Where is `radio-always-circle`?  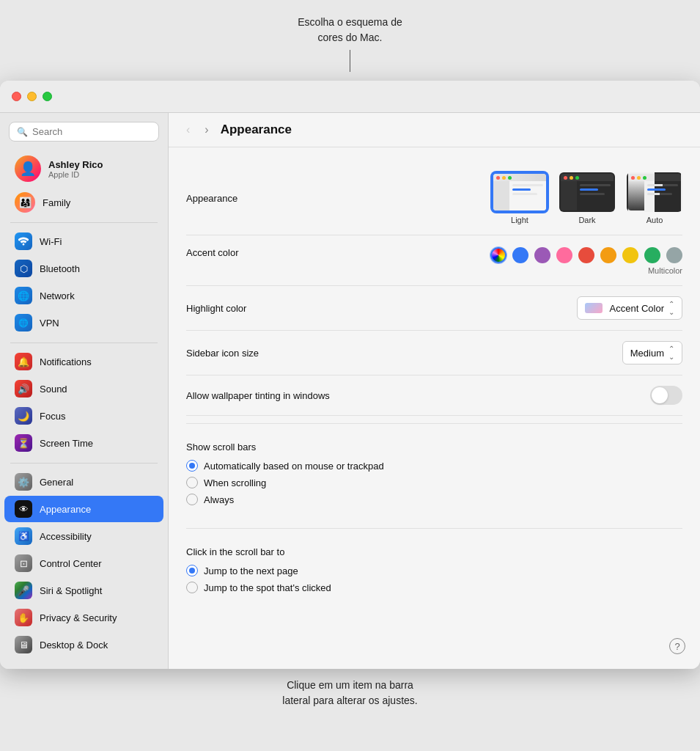
radio-always-circle is located at coordinates (192, 499).